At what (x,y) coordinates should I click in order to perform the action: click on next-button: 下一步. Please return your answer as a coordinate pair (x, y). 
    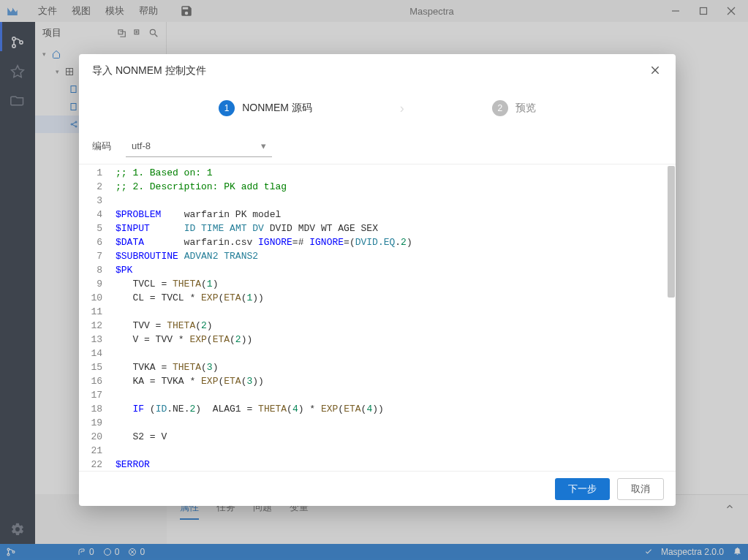
    Looking at the image, I should click on (582, 489).